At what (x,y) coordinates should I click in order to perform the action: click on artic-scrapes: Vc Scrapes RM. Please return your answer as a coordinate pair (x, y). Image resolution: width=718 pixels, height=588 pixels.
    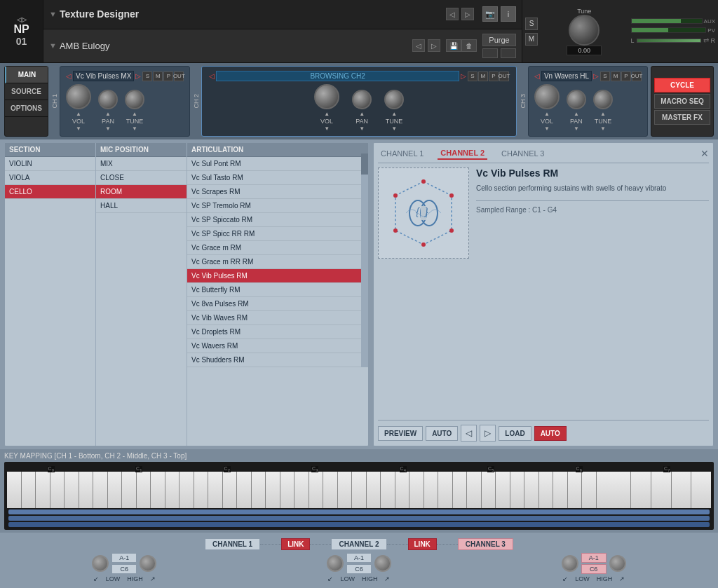
    Looking at the image, I should click on (274, 192).